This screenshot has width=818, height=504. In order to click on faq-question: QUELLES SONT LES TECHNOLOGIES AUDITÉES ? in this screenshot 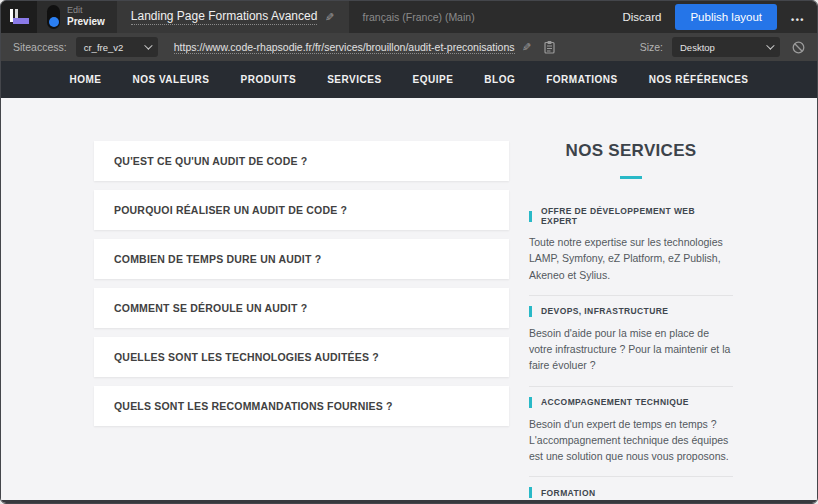, I will do `click(246, 357)`.